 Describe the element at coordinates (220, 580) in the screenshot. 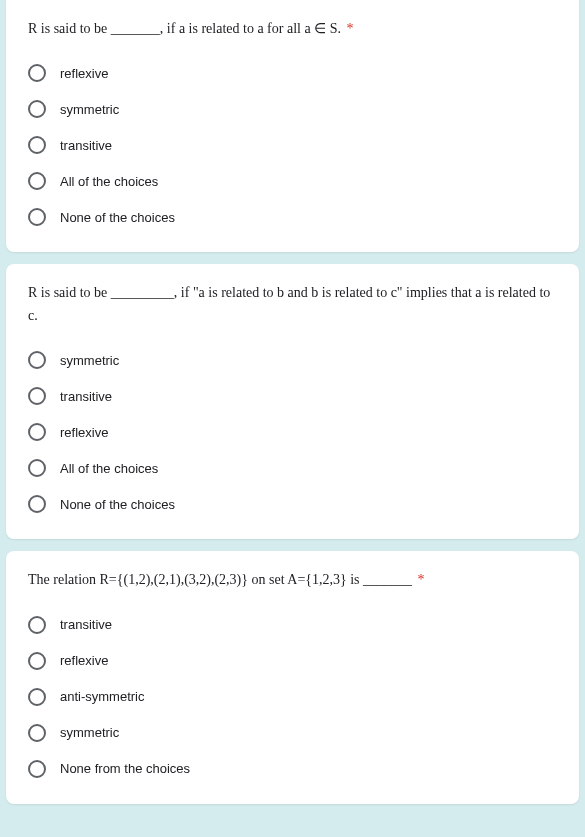

I see `question-prompt-text: The relation R={(1,2),(2,1),(3,2),(2,3)}…` at that location.